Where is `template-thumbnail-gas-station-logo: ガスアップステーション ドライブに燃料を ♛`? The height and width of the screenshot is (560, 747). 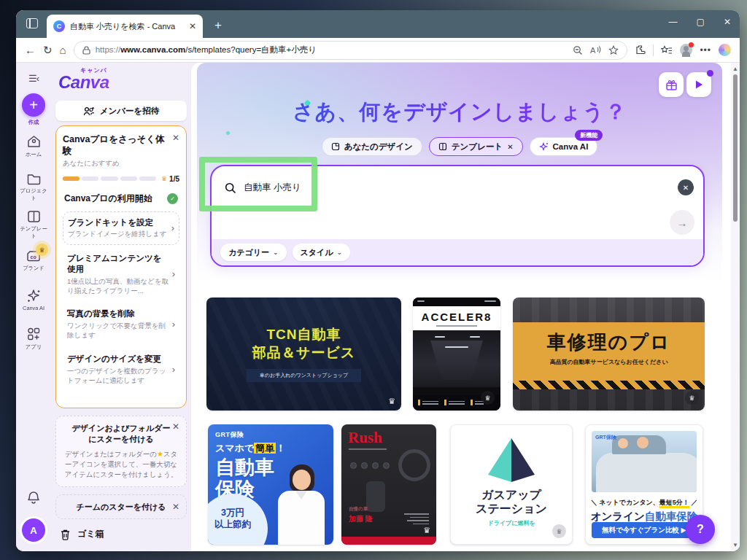
template-thumbnail-gas-station-logo: ガスアップステーション ドライブに燃料を ♛ is located at coordinates (511, 484).